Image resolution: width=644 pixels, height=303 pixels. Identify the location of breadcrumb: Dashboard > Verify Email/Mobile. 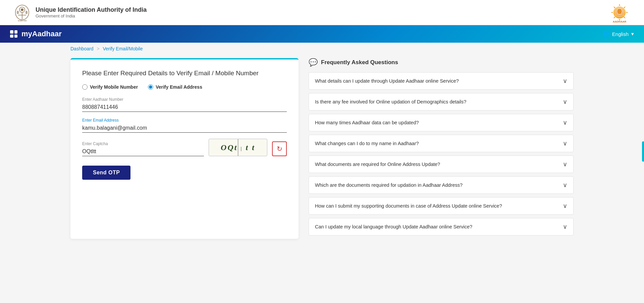
(322, 49).